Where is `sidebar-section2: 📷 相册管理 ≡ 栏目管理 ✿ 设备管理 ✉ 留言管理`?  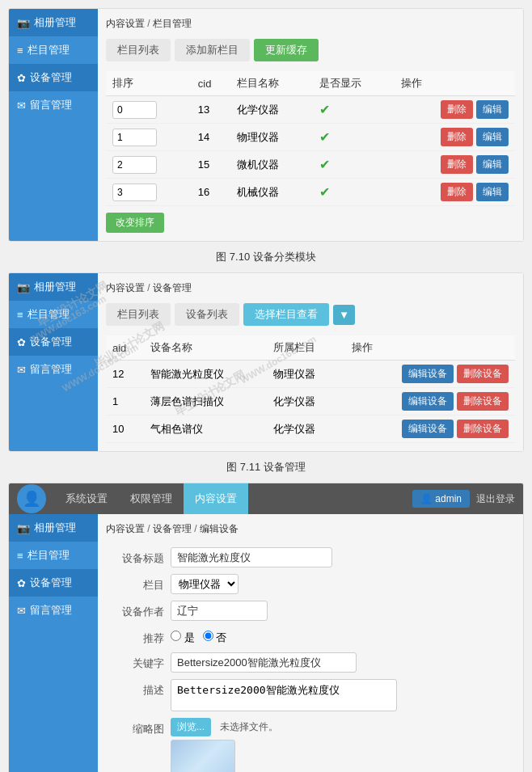 sidebar-section2: 📷 相册管理 ≡ 栏目管理 ✿ 设备管理 ✉ 留言管理 is located at coordinates (53, 362).